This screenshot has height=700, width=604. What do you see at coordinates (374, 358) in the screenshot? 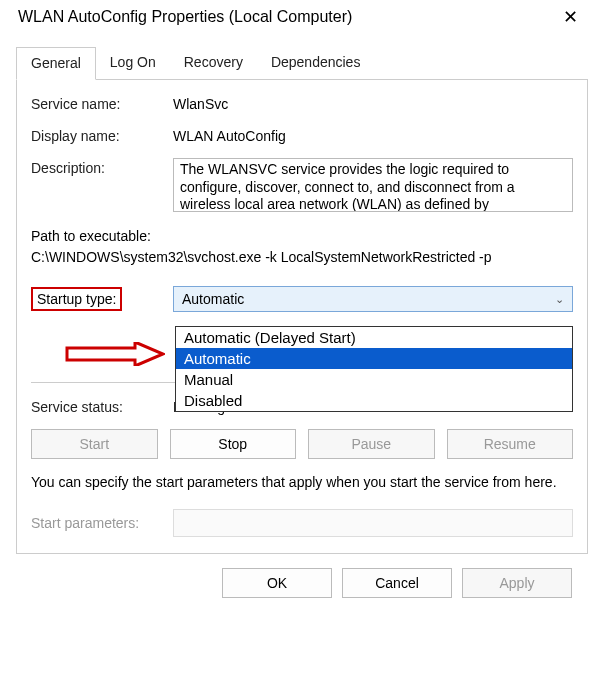
I see `dropdown-option-automatic: Automatic` at bounding box center [374, 358].